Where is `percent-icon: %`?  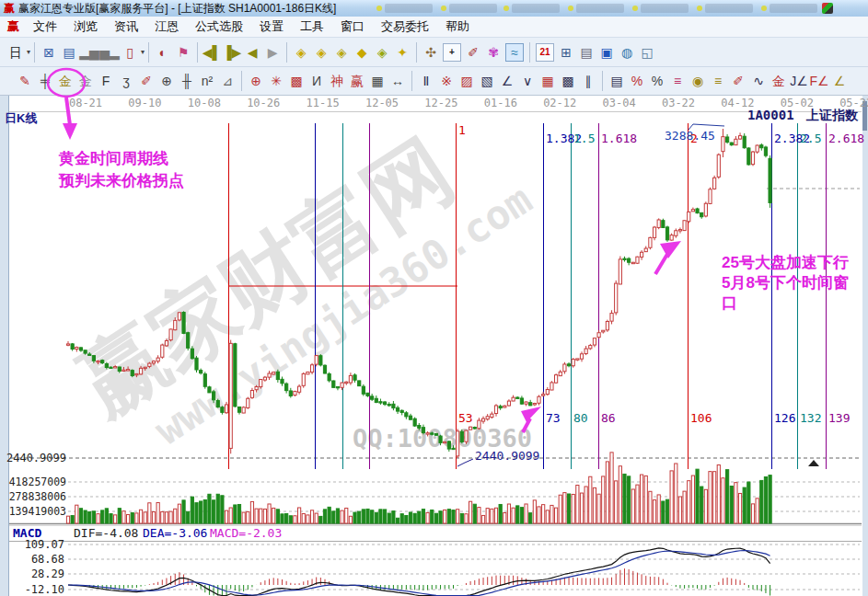
percent-icon: % is located at coordinates (657, 81).